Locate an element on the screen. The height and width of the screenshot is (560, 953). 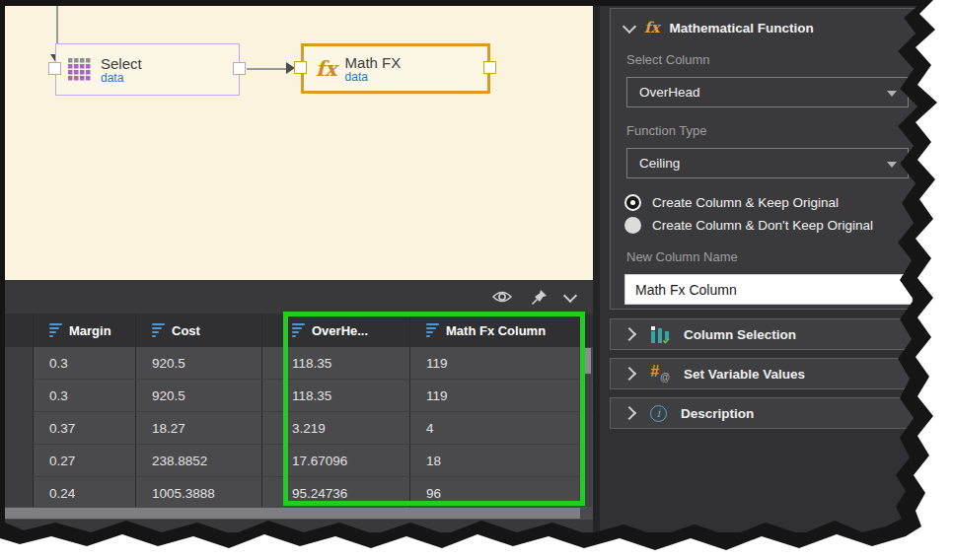
column-header-cost: Cost is located at coordinates (198, 330).